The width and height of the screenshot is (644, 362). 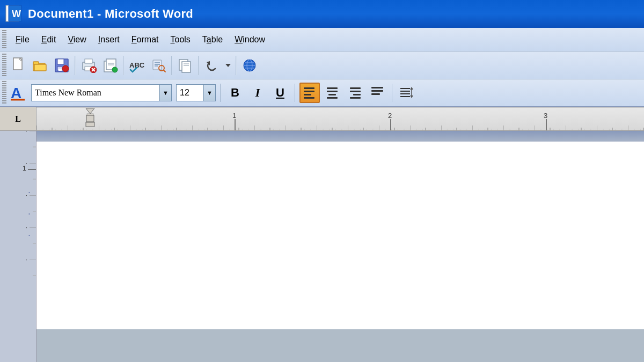 What do you see at coordinates (49, 40) in the screenshot?
I see `menu-edit: Edit` at bounding box center [49, 40].